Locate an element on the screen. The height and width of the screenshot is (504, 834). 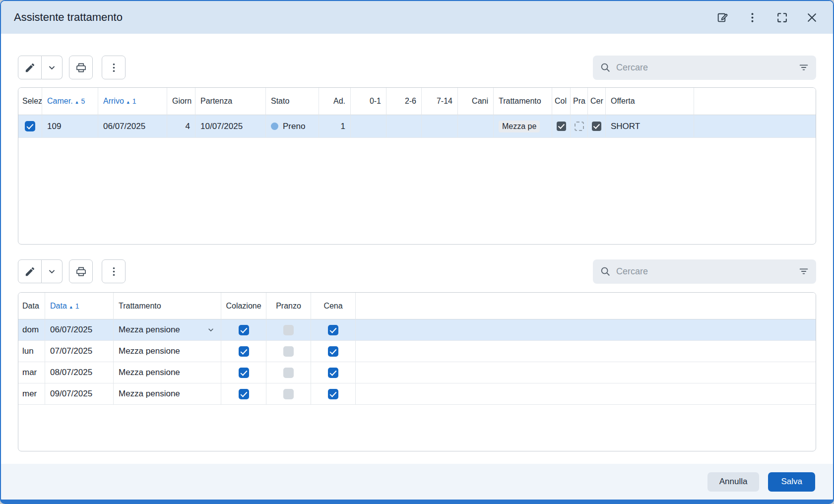
treatments-table-empty-area is located at coordinates (417, 428).